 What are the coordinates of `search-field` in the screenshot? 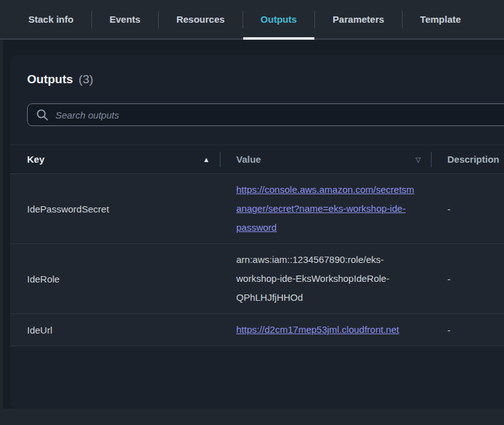 It's located at (266, 115).